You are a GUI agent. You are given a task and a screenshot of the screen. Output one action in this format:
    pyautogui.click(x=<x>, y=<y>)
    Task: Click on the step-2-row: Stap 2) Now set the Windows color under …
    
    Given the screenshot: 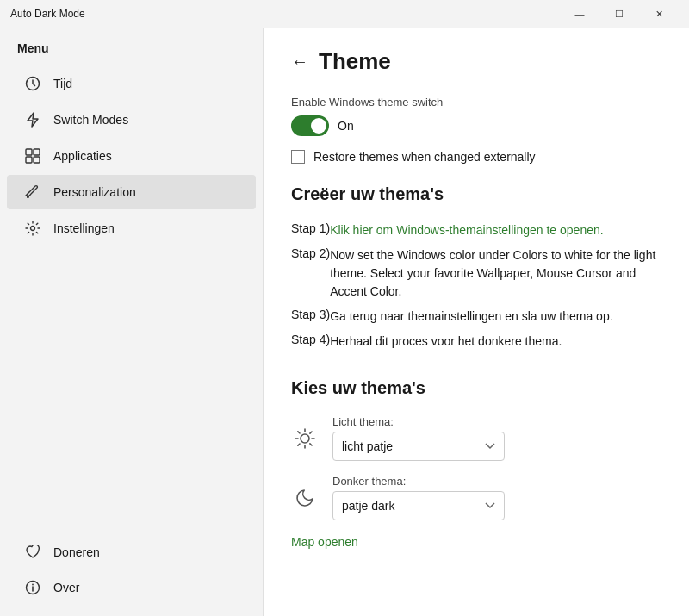 What is the action you would take?
    pyautogui.click(x=476, y=274)
    